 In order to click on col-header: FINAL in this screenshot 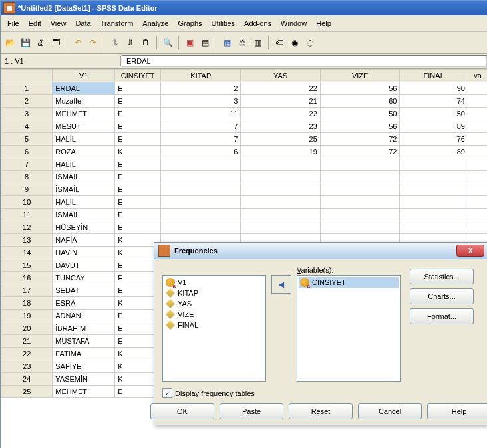, I will do `click(434, 76)`.